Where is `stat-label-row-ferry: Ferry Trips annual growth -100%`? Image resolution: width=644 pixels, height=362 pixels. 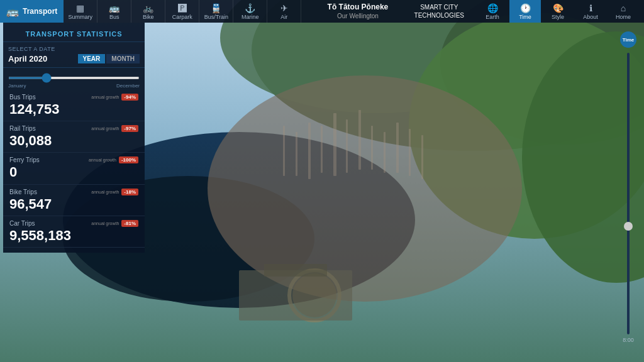 stat-label-row-ferry: Ferry Trips annual growth -100% is located at coordinates (74, 160).